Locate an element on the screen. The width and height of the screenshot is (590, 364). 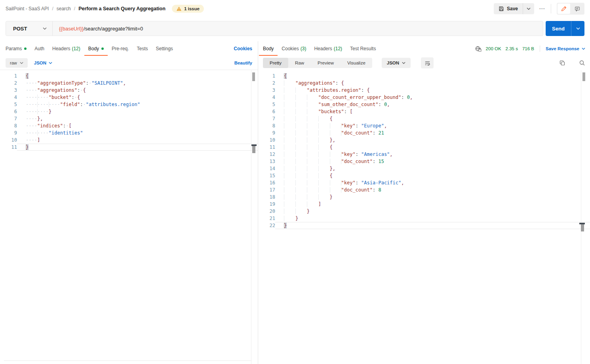
comments-button is located at coordinates (577, 9).